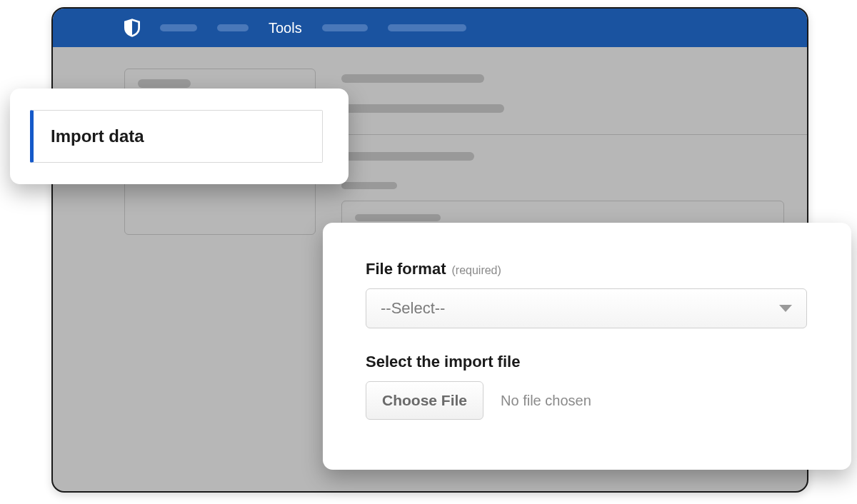 The width and height of the screenshot is (857, 504). I want to click on file-format-label-row: File format (required), so click(587, 269).